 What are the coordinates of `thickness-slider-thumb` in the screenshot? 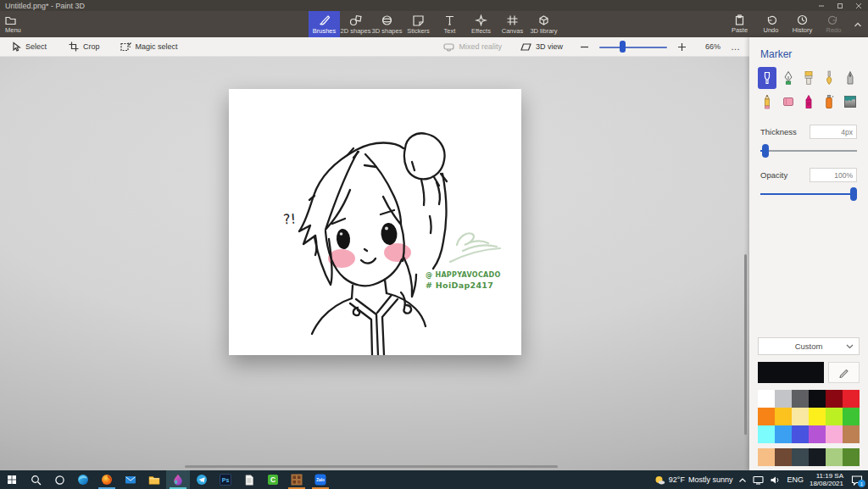 It's located at (765, 151).